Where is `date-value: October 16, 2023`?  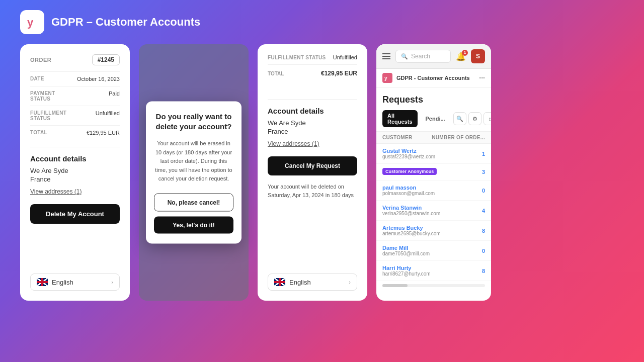 date-value: October 16, 2023 is located at coordinates (99, 79).